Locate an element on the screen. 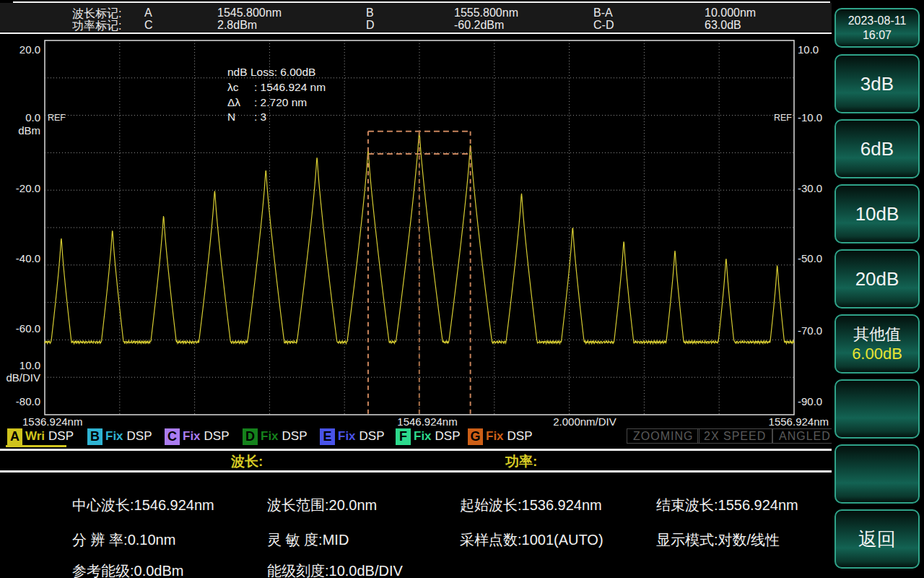 The width and height of the screenshot is (924, 578). trace-letter-badge: E is located at coordinates (328, 436).